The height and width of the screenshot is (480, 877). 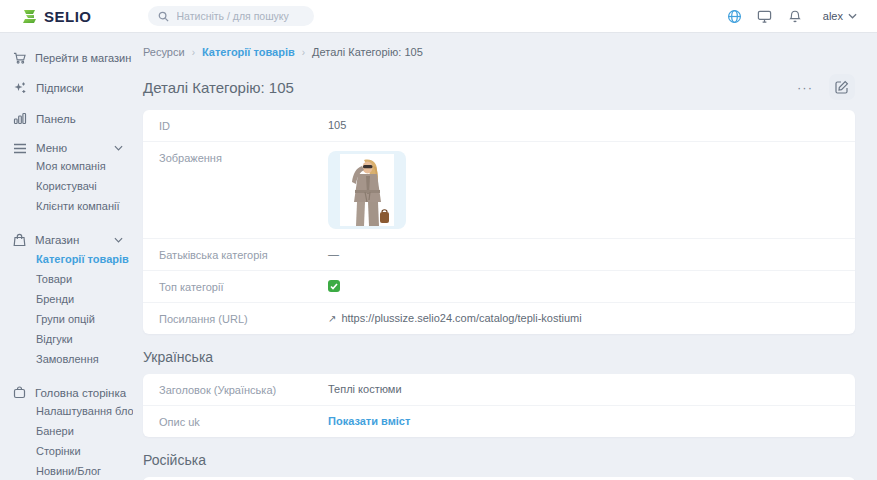 I want to click on sidebar-item-menu: Меню, so click(x=66, y=148).